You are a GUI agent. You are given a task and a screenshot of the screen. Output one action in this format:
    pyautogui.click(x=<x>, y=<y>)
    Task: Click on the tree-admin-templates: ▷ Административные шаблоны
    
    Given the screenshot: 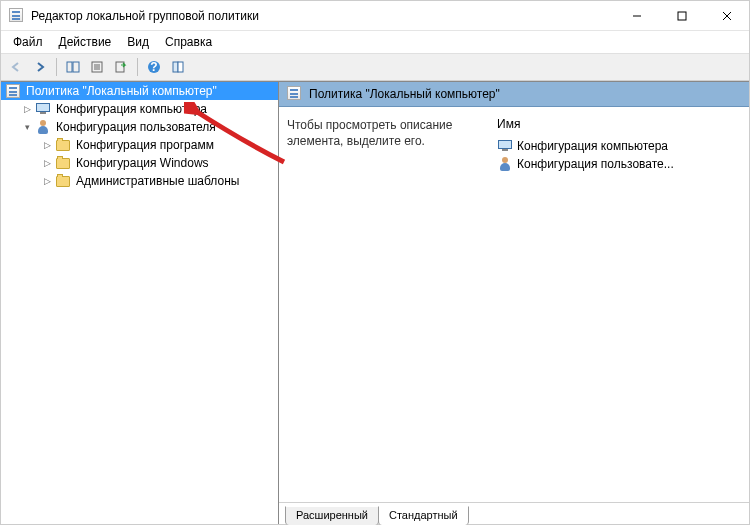 What is the action you would take?
    pyautogui.click(x=140, y=181)
    